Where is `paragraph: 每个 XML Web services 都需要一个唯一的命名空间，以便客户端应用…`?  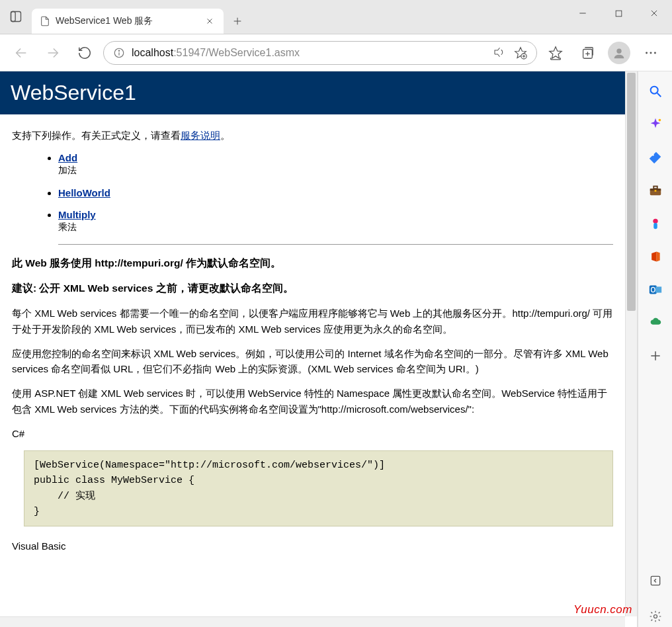 paragraph: 每个 XML Web services 都需要一个唯一的命名空间，以便客户端应用… is located at coordinates (312, 321).